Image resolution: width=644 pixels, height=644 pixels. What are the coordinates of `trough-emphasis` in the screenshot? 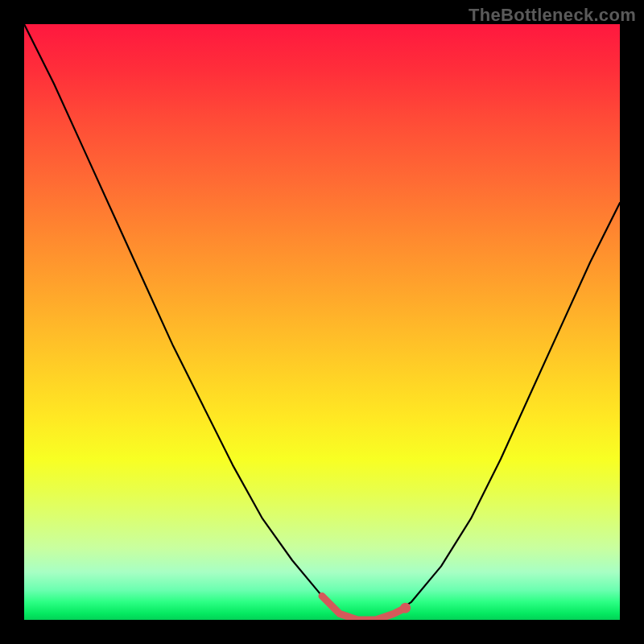 It's located at (364, 608).